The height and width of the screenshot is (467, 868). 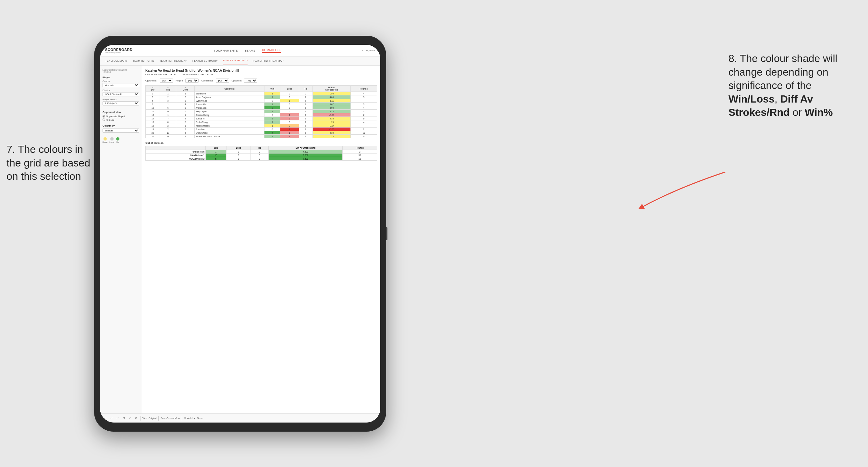 I want to click on subnav-player-summary: PLAYER SUMMARY, so click(x=205, y=61).